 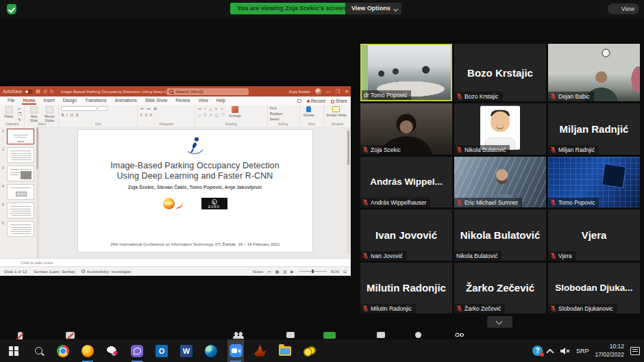 What do you see at coordinates (54, 272) in the screenshot?
I see `language-indicator: Serbian (Latin, Serbia)` at bounding box center [54, 272].